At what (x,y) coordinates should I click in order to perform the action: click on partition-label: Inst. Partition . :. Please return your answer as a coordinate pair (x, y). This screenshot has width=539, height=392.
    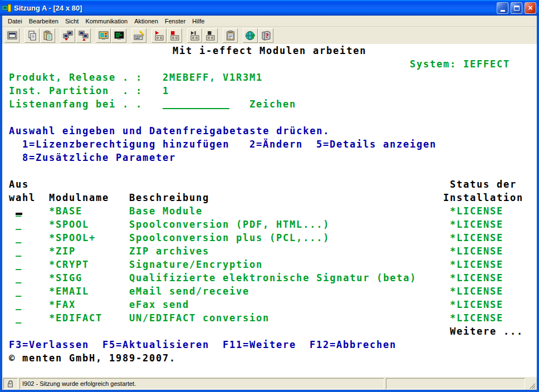
    Looking at the image, I should click on (76, 91).